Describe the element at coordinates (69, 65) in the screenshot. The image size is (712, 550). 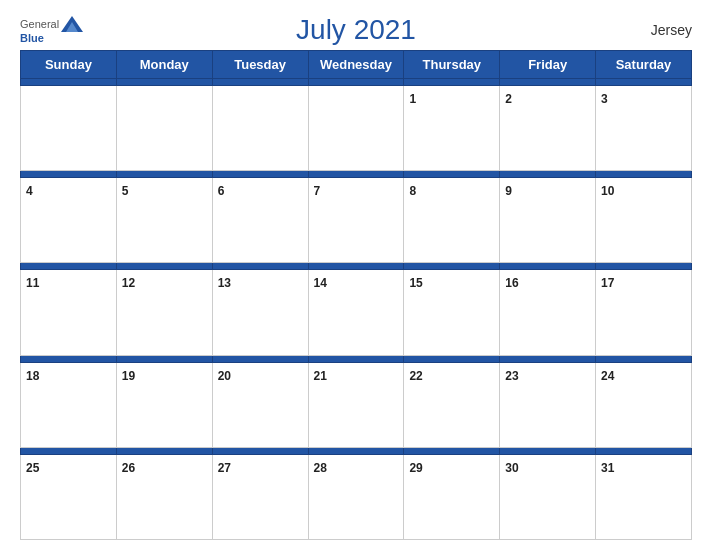
I see `col-sunday: Sunday` at that location.